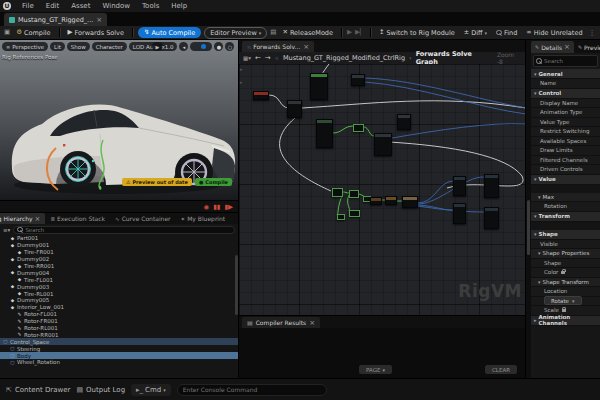 This screenshot has width=600, height=400. I want to click on clipboard-icon: ▤, so click(273, 32).